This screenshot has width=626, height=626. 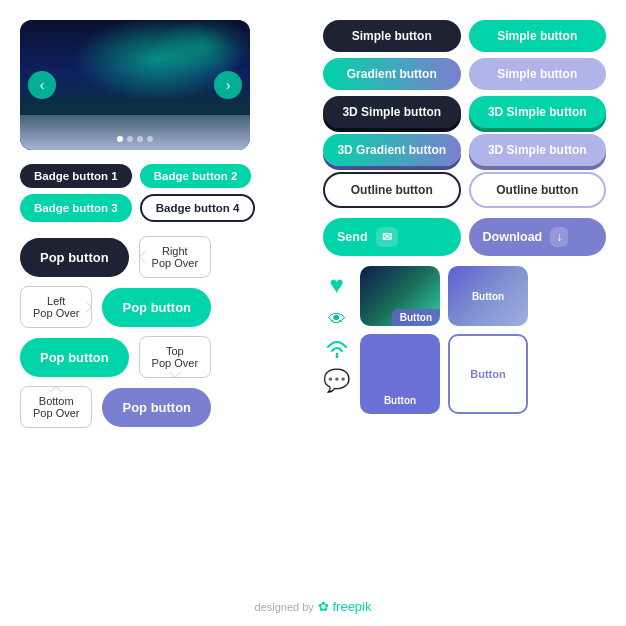 I want to click on image-button-2-label: Button, so click(x=488, y=296).